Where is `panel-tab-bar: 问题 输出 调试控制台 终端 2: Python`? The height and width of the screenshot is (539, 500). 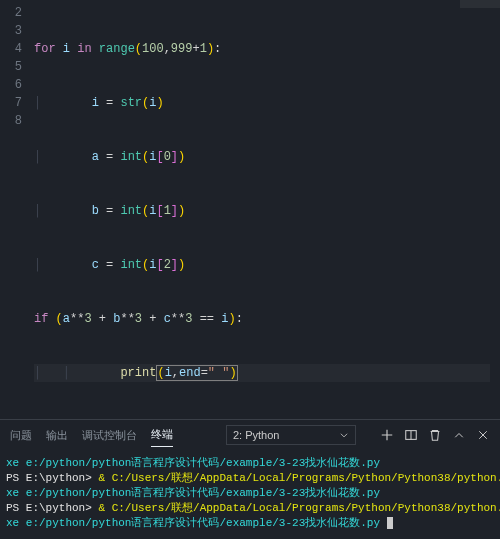
panel-tab-bar: 问题 输出 调试控制台 终端 2: Python is located at coordinates (250, 435).